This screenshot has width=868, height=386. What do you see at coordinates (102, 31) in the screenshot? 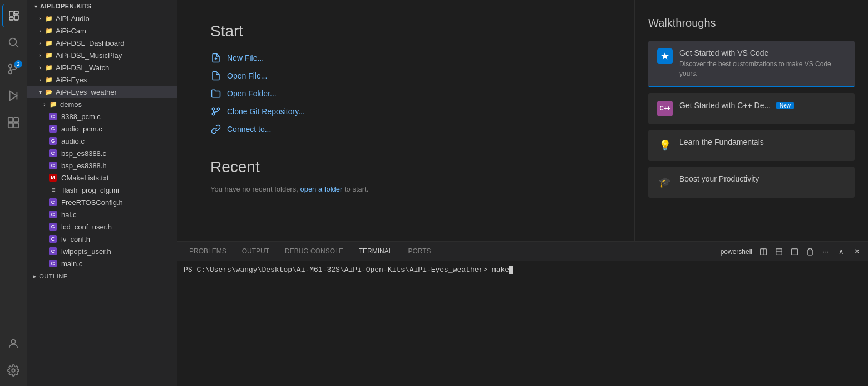
I see `sidebar-item-aipi-cam: › 📁 AiPi-Cam` at bounding box center [102, 31].